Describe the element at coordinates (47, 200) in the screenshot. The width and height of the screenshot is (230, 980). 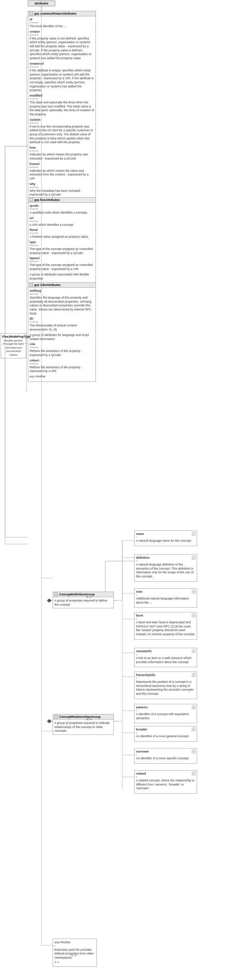
I see `flex-attributes-label: grp flexAttributes` at that location.